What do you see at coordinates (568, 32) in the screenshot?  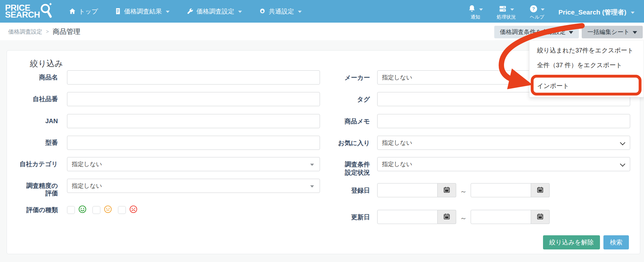 I see `header-buttons: 価格調査条件を自動設定 一括編集シート` at bounding box center [568, 32].